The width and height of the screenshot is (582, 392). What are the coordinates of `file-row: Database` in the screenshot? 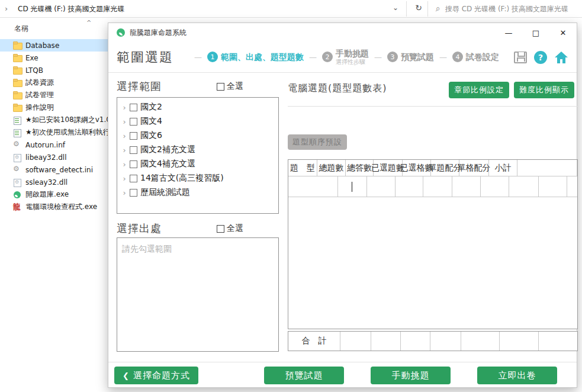 It's located at (54, 45).